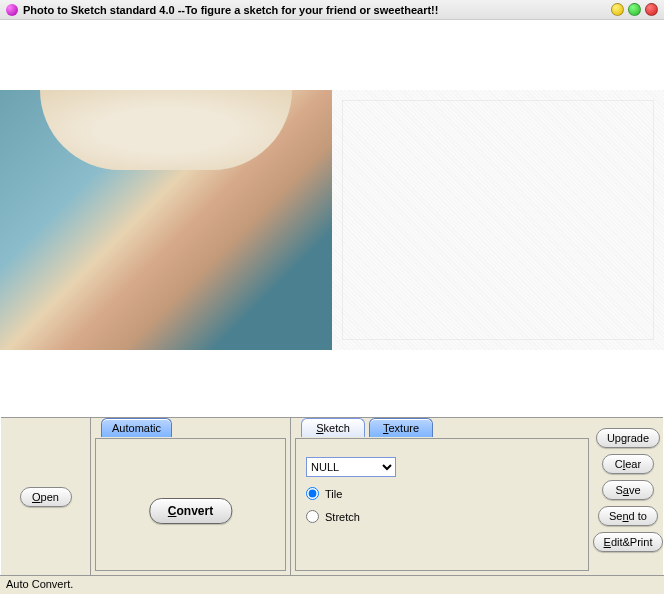 The width and height of the screenshot is (664, 594). I want to click on window-title: Photo to Sketch standard 4.0 --To figure…, so click(317, 10).